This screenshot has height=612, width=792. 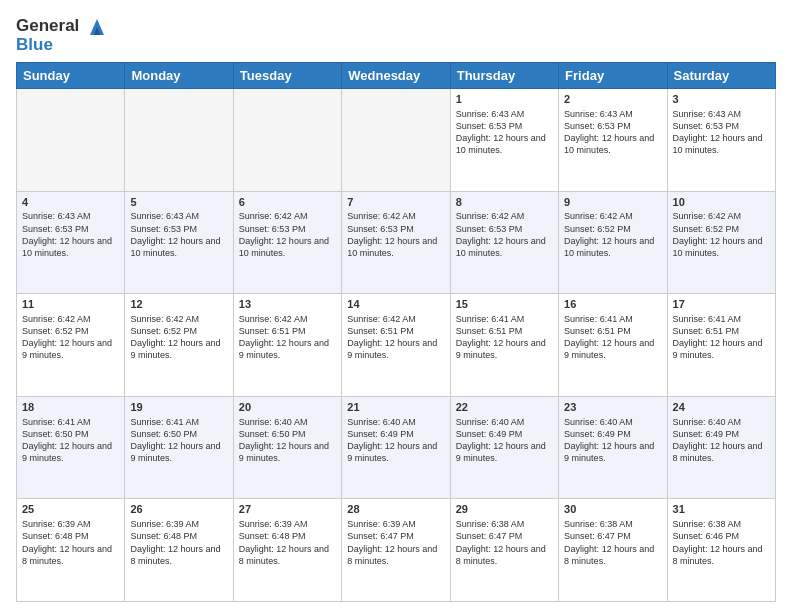 What do you see at coordinates (504, 550) in the screenshot?
I see `calendar-cell: 29Sunrise: 6:38 AMSunset: 6:47 PMDayligh…` at bounding box center [504, 550].